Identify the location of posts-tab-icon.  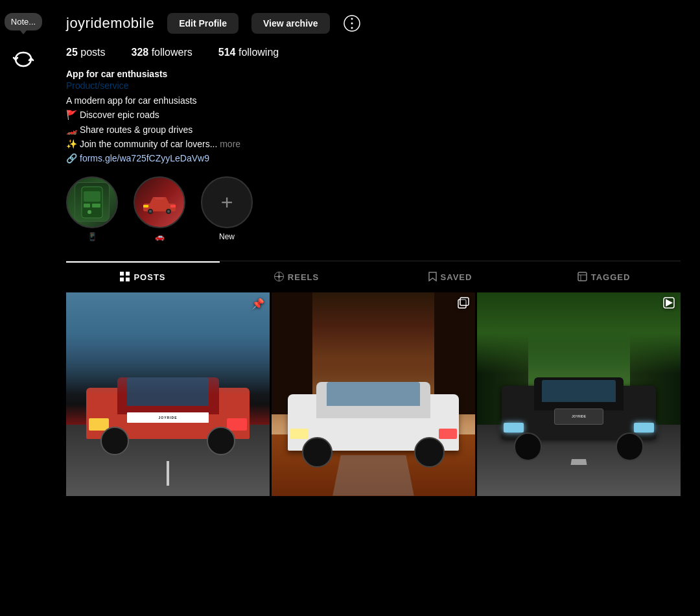
(124, 278).